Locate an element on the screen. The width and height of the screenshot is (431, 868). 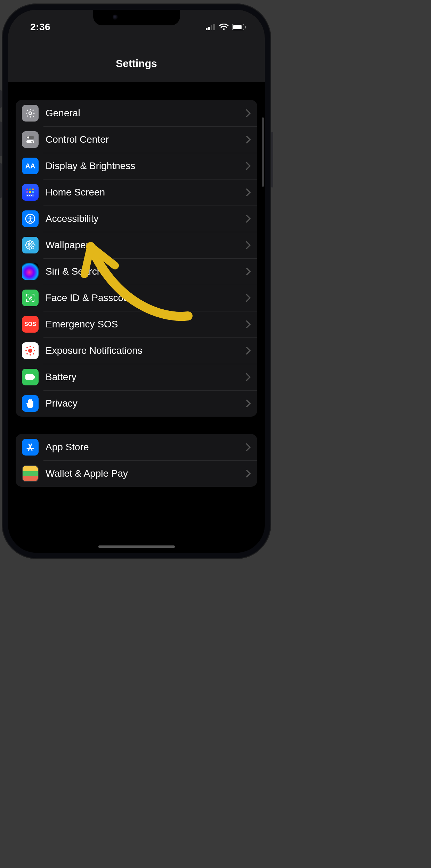
home-indicator is located at coordinates (137, 546).